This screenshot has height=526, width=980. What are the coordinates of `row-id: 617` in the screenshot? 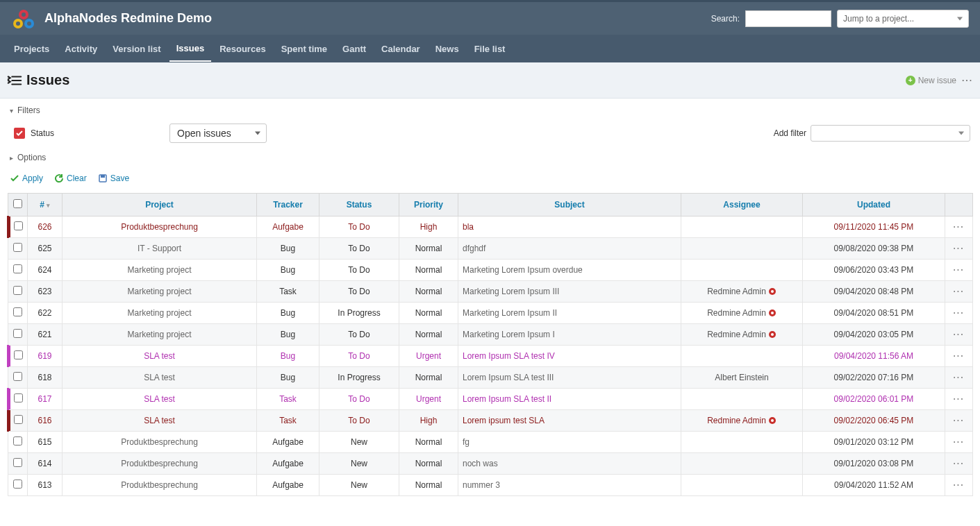 It's located at (45, 400).